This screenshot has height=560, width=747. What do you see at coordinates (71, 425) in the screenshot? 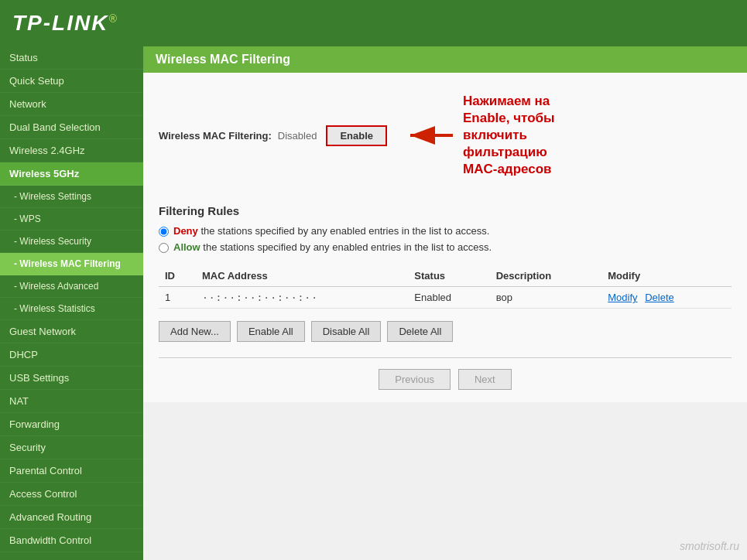
I see `sidebar-item-forwarding: Forwarding` at bounding box center [71, 425].